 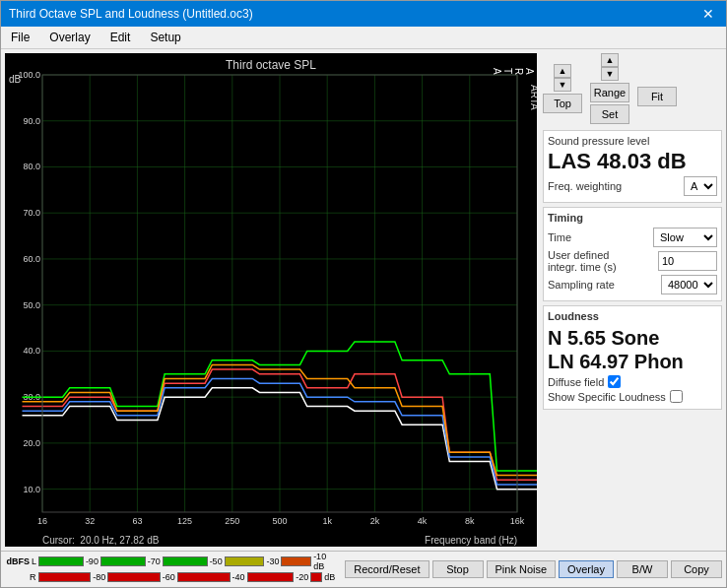 I want to click on integr-label: User defined integr. time (s), so click(x=582, y=261).